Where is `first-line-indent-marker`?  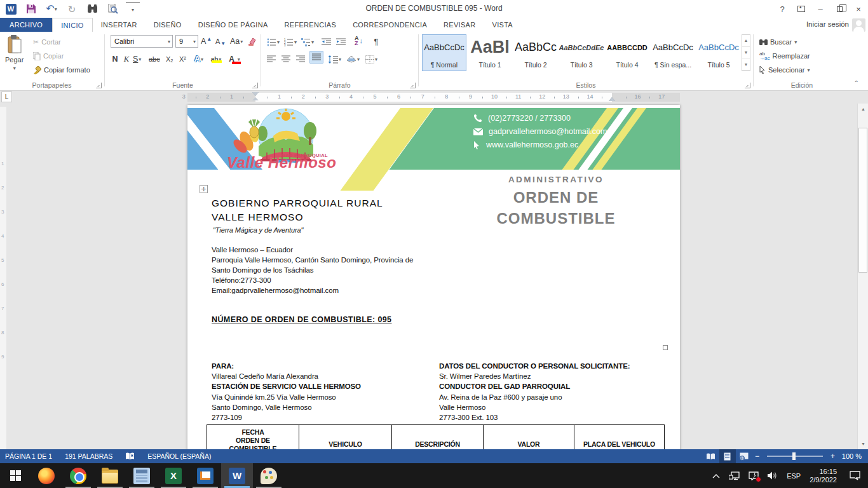 first-line-indent-marker is located at coordinates (255, 94).